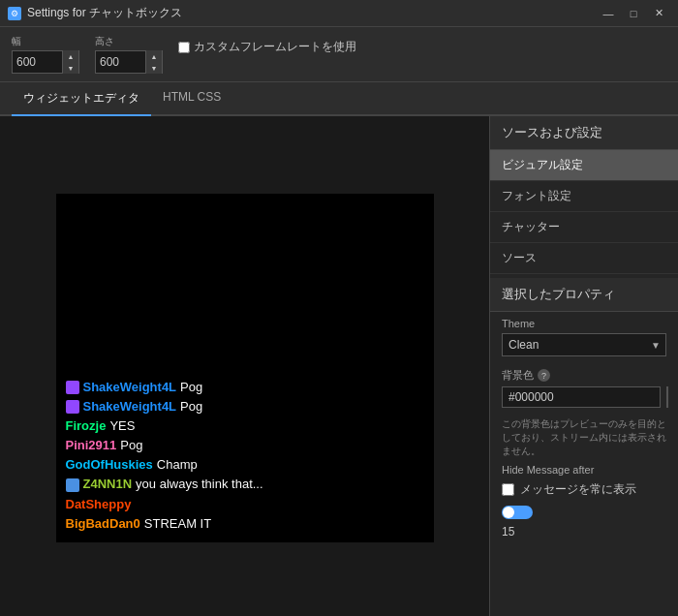 This screenshot has width=678, height=616. What do you see at coordinates (154, 56) in the screenshot?
I see `height-up-button: ▲` at bounding box center [154, 56].